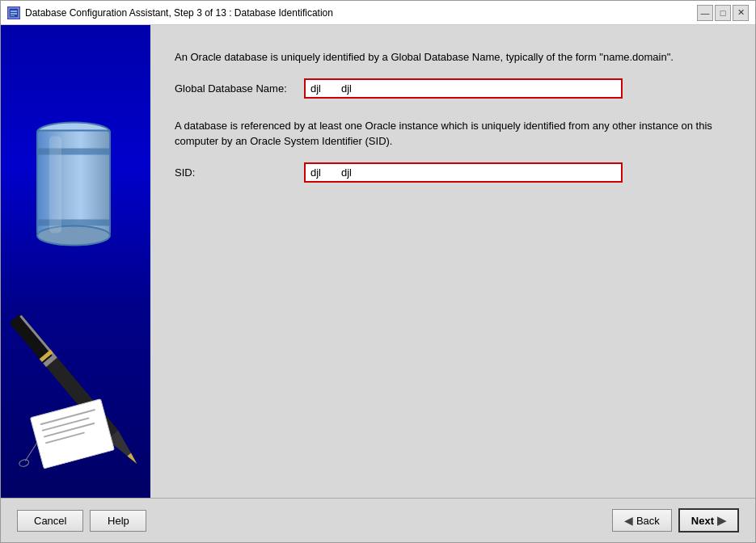  I want to click on next-label: Next, so click(703, 520).